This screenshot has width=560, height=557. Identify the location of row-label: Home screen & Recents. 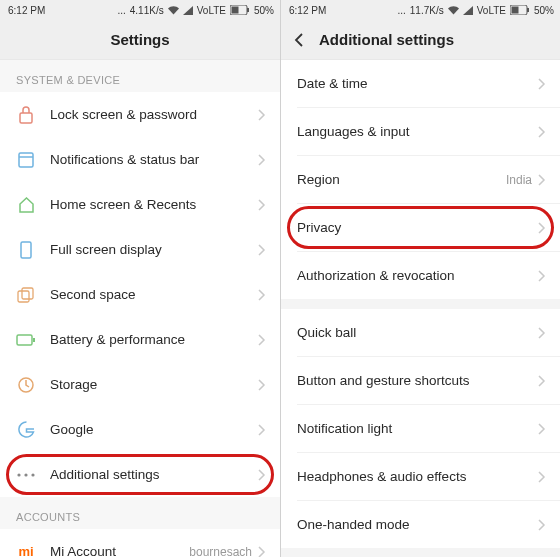
(154, 204).